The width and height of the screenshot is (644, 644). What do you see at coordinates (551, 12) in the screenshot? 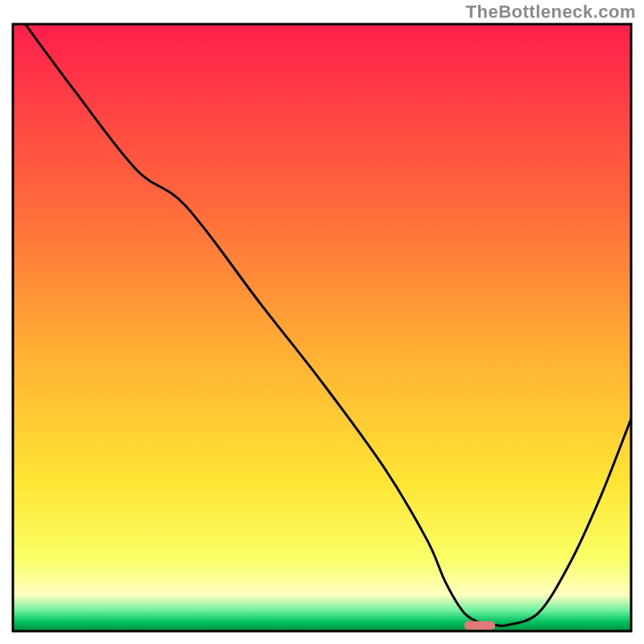
I see `watermark-text: TheBottleneck.com` at bounding box center [551, 12].